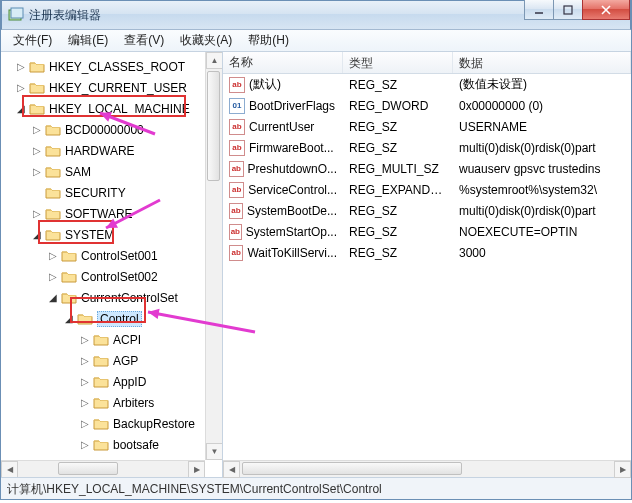 The image size is (632, 503). Describe the element at coordinates (542, 253) in the screenshot. I see `value-data: 3000` at that location.